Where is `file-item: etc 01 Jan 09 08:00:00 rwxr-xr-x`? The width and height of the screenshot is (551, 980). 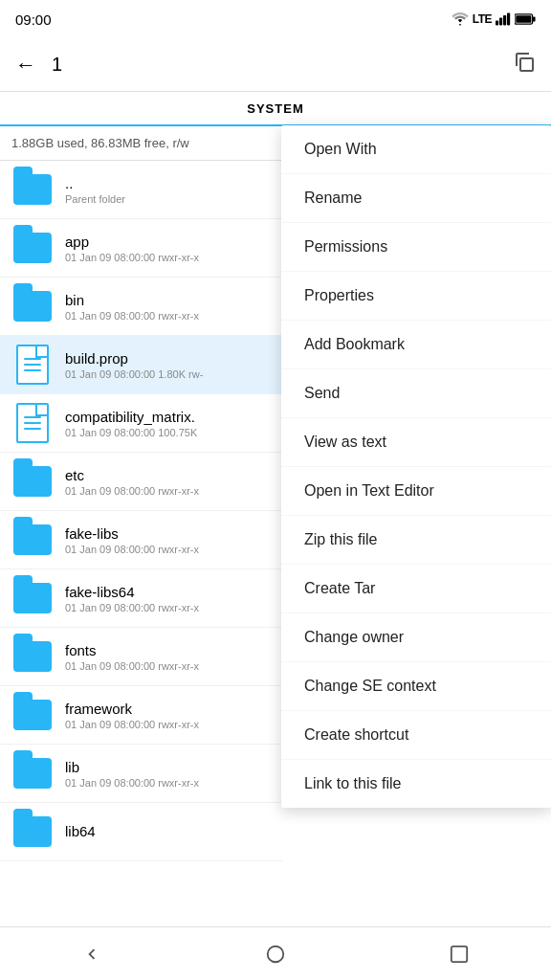
file-item: etc 01 Jan 09 08:00:00 rwxr-xr-x is located at coordinates (142, 482).